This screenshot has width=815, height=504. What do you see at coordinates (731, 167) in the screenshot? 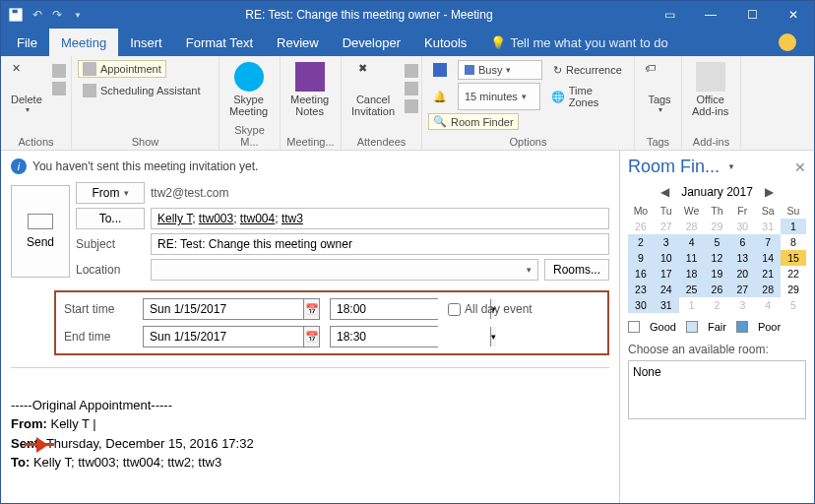
I see `chevron-down-icon: ▼` at bounding box center [731, 167].